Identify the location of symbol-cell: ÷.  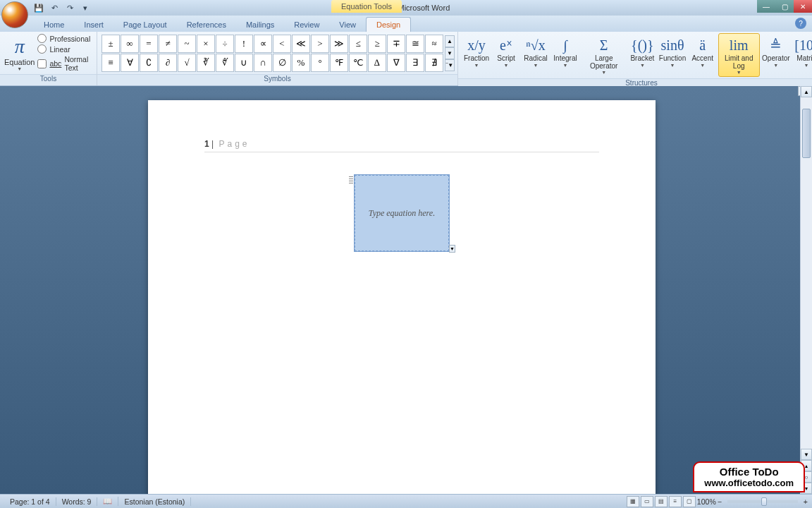
(225, 44).